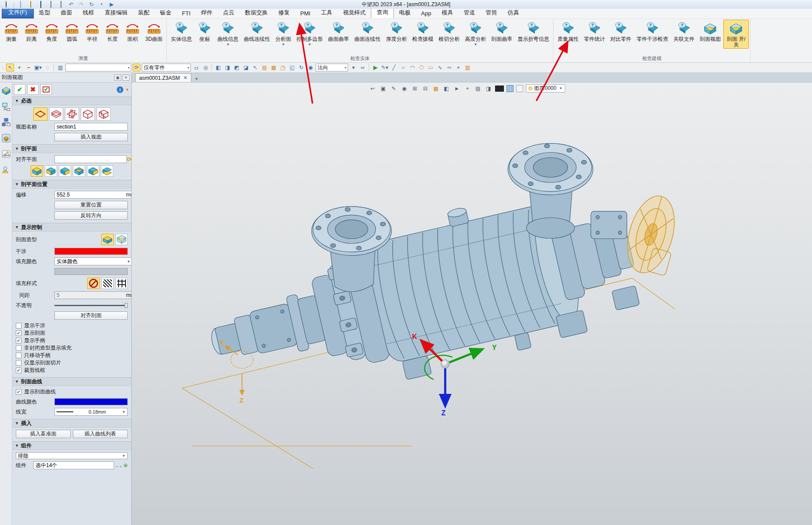 This screenshot has height=525, width=812. I want to click on pin-panel-icon: ➧, so click(127, 89).